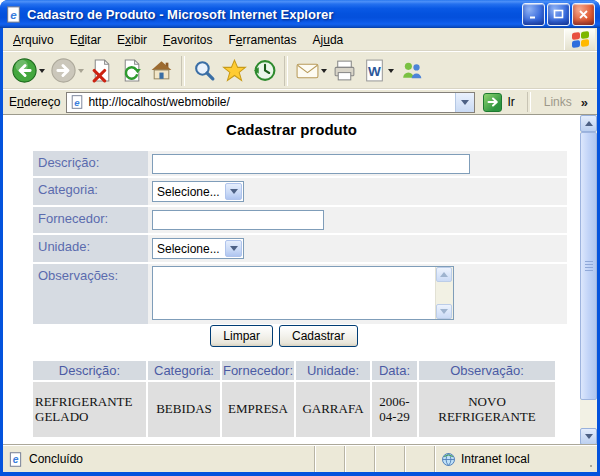 Image resolution: width=600 pixels, height=476 pixels. I want to click on back-button, so click(28, 70).